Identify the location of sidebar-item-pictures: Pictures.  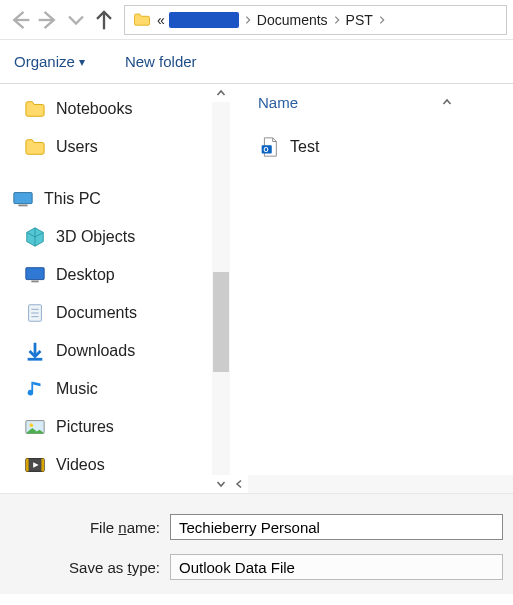
(127, 427).